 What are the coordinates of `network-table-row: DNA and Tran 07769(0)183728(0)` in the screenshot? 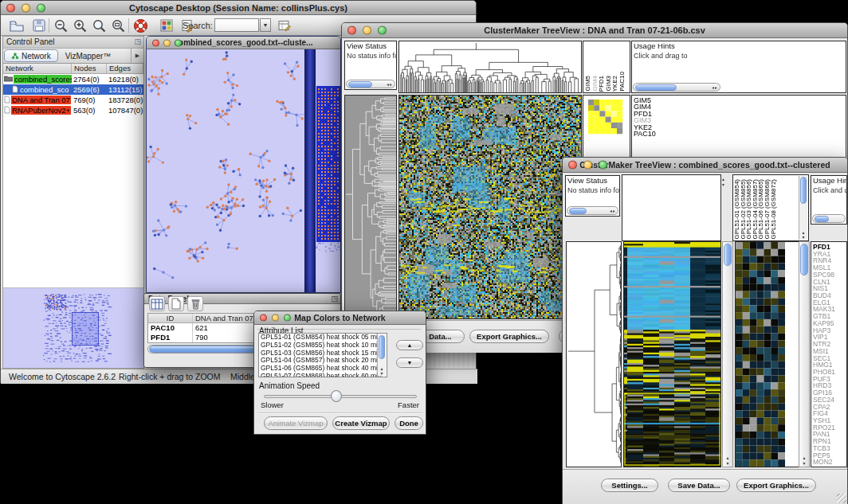 It's located at (73, 100).